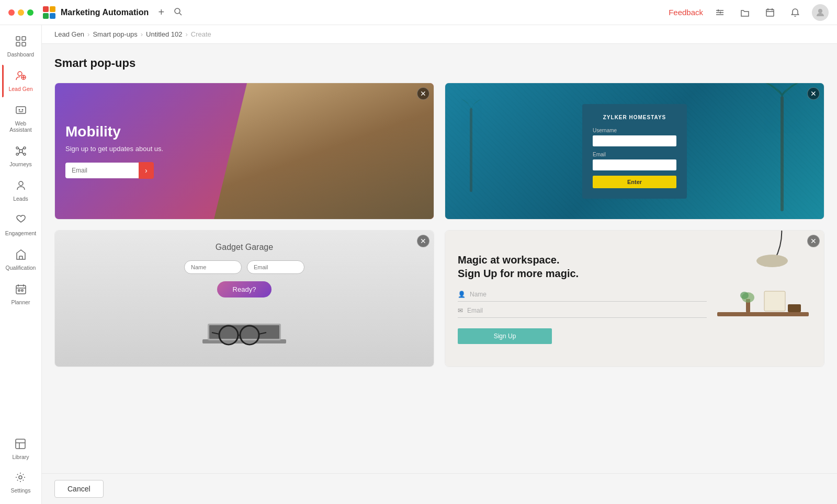  What do you see at coordinates (749, 13) in the screenshot?
I see `titlebar-right: Feedback` at bounding box center [749, 13].